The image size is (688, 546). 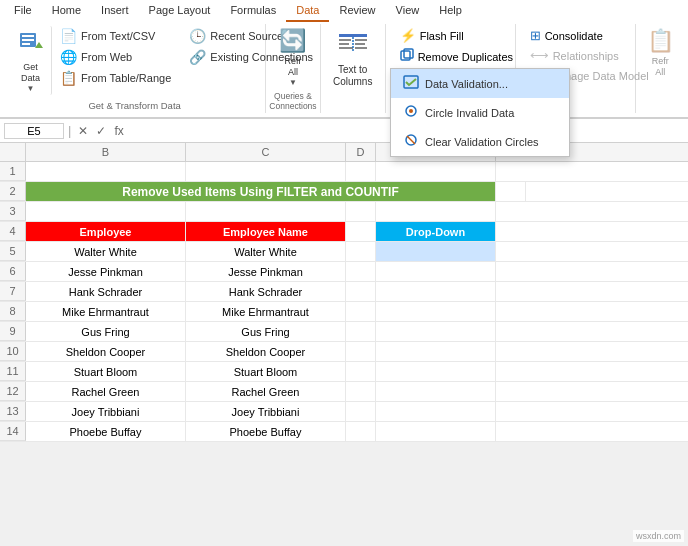 I want to click on cell-c5: Walter White, so click(x=266, y=252).